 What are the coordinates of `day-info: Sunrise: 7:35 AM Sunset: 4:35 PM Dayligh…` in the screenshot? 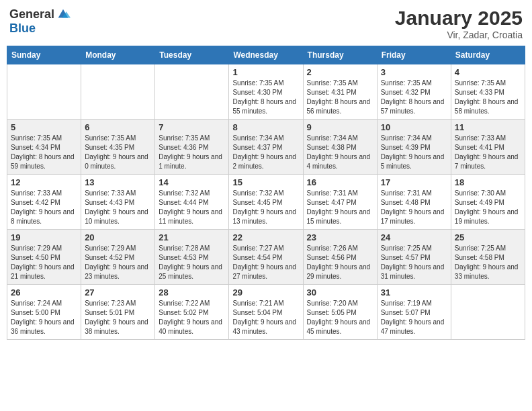 It's located at (118, 152).